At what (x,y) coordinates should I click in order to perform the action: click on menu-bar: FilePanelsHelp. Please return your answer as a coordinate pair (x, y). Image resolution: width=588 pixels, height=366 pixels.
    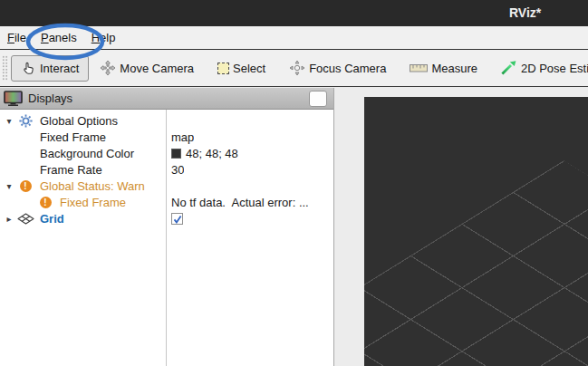
    Looking at the image, I should click on (294, 38).